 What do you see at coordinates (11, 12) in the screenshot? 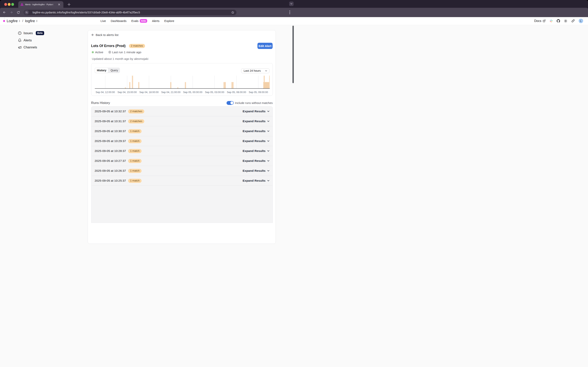
I see `forward-button` at bounding box center [11, 12].